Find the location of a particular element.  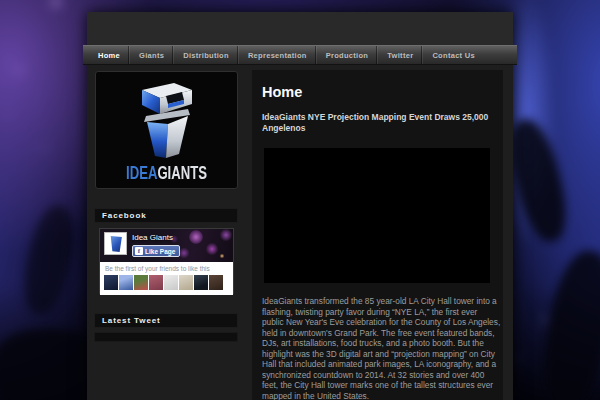

facebook-friend-avatars is located at coordinates (164, 282).